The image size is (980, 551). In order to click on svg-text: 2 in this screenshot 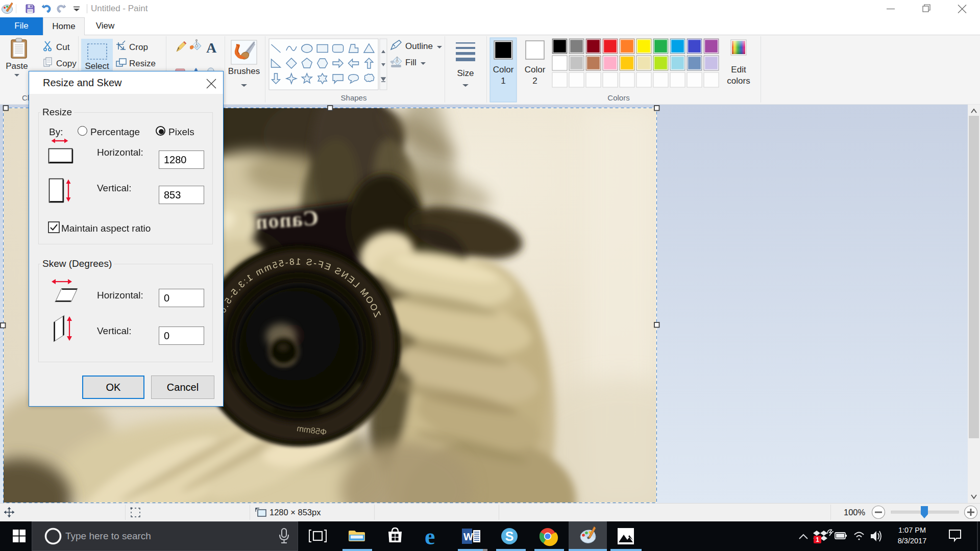, I will do `click(535, 81)`.